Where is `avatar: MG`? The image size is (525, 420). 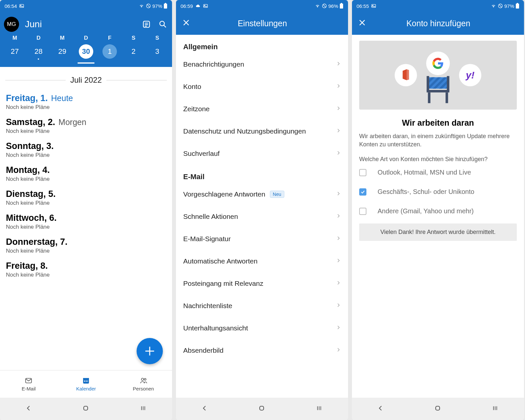
avatar: MG is located at coordinates (11, 24).